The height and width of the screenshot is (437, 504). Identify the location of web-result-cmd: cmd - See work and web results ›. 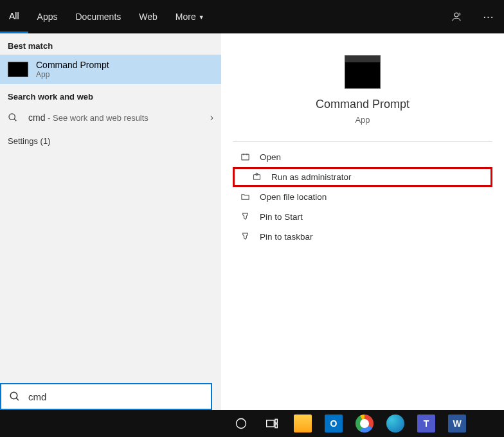
(111, 118).